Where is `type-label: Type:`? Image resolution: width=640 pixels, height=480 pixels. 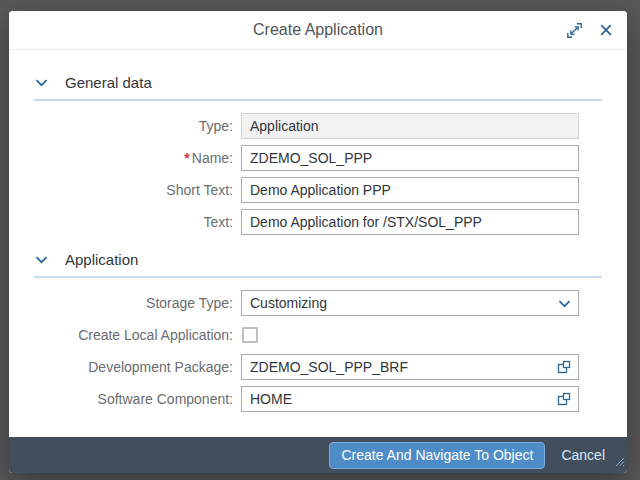 type-label: Type: is located at coordinates (138, 126).